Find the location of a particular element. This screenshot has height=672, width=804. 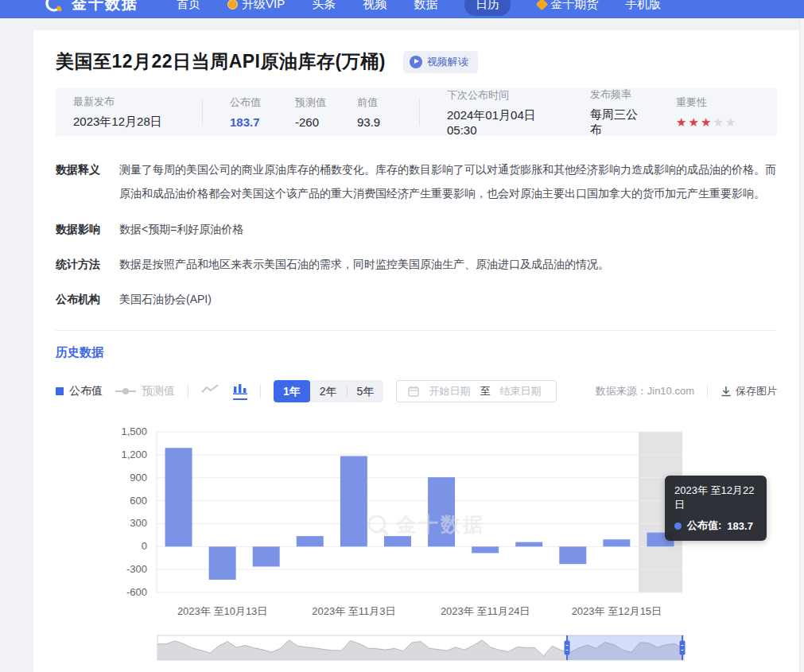

start-date-placeholder: 开始日期 is located at coordinates (449, 391).